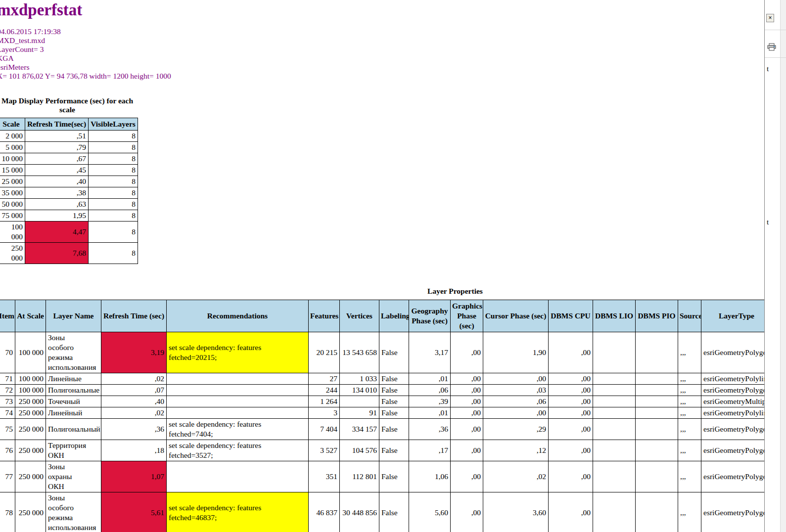  What do you see at coordinates (13, 193) in the screenshot?
I see `scale-value: 35 000` at bounding box center [13, 193].